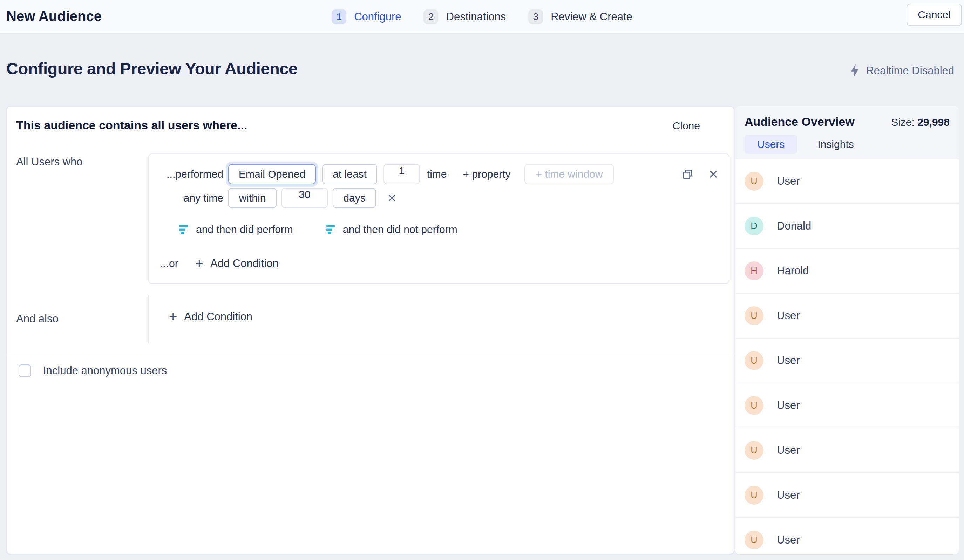 This screenshot has height=560, width=964. What do you see at coordinates (434, 198) in the screenshot?
I see `condition-row-time-window: any time within 30 days` at bounding box center [434, 198].